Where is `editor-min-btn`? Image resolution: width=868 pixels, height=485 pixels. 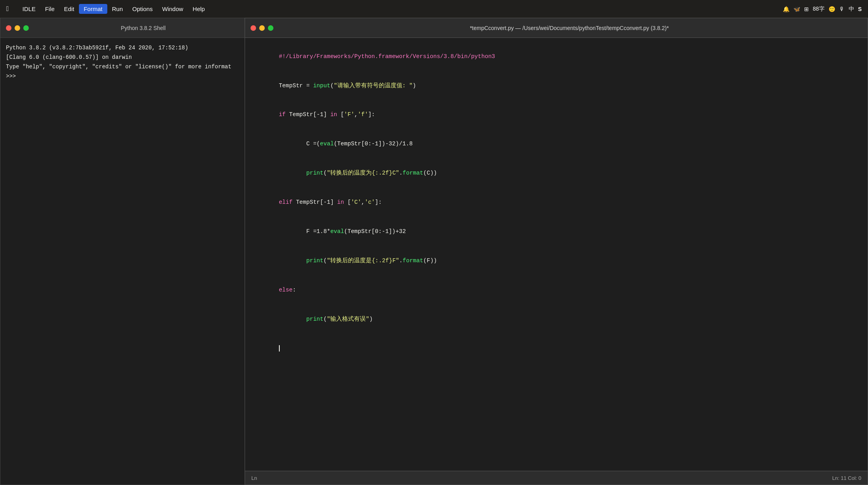
editor-min-btn is located at coordinates (262, 28).